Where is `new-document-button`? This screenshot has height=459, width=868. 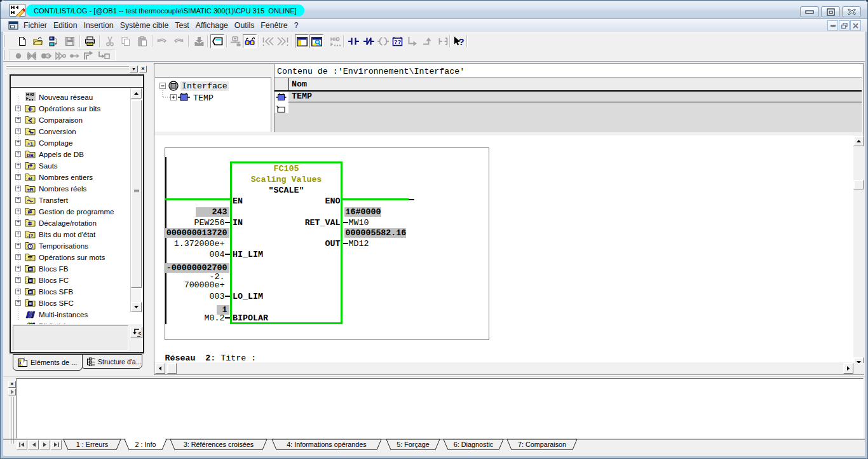 new-document-button is located at coordinates (22, 41).